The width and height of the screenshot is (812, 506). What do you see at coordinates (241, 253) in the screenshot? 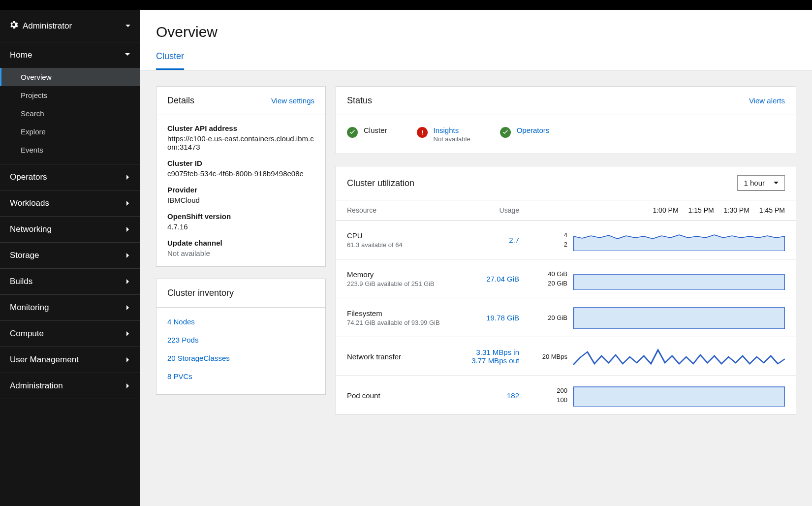
I see `detail-value: Not available` at bounding box center [241, 253].